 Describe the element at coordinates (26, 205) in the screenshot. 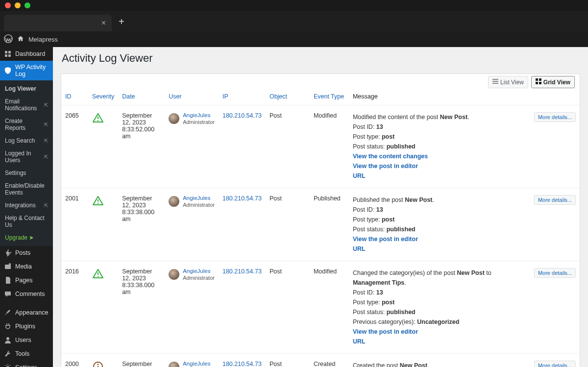

I see `submenu-item-integrations: Integrations⇱` at that location.